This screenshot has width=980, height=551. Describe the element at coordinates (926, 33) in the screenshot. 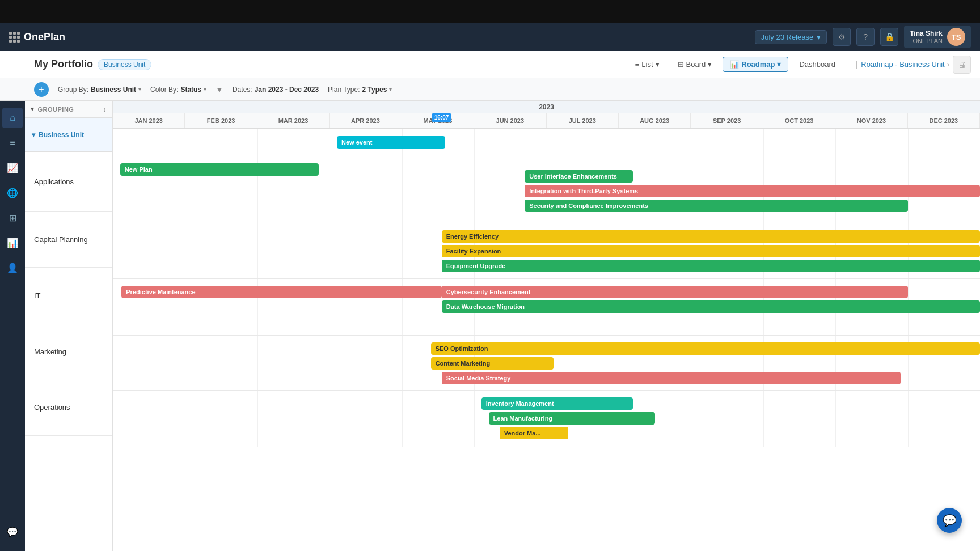

I see `user-name: Tina Shirk` at that location.